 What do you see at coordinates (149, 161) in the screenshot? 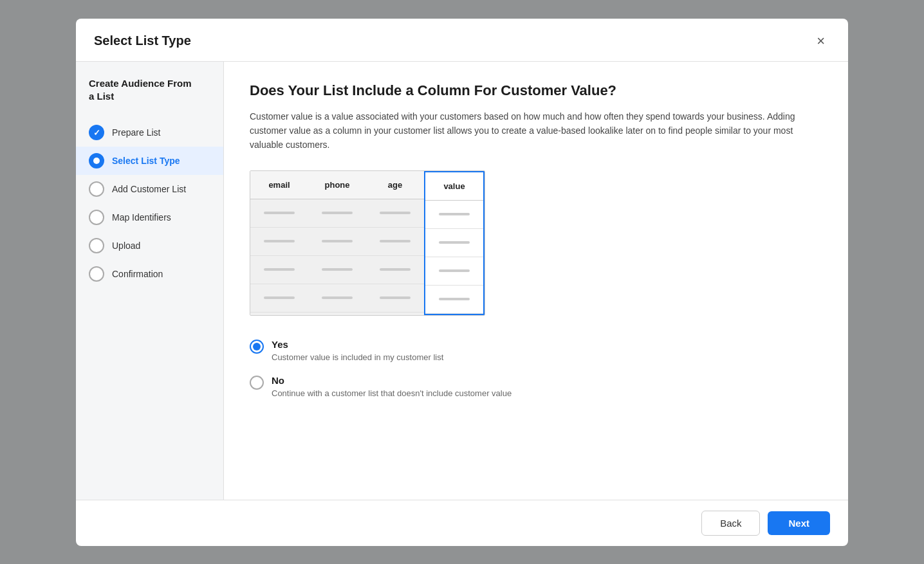
I see `sidebar-item-select-list-type: Select List Type` at bounding box center [149, 161].